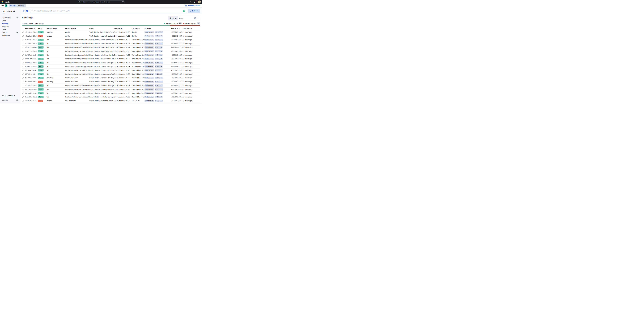  What do you see at coordinates (32, 101) in the screenshot?
I see `resource-id-cell: 266fb1b5-3579-...` at bounding box center [32, 101].